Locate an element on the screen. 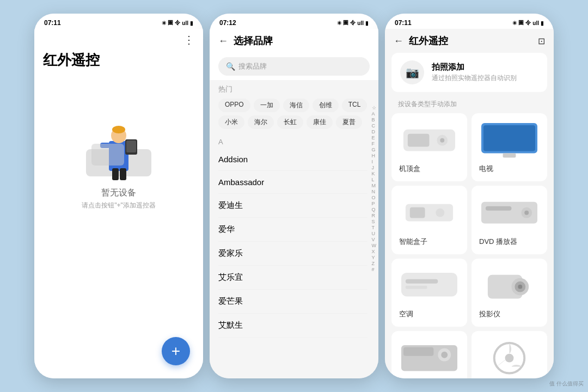 This screenshot has height=392, width=588. search-input-box: 🔍 搜索品牌 is located at coordinates (294, 66).